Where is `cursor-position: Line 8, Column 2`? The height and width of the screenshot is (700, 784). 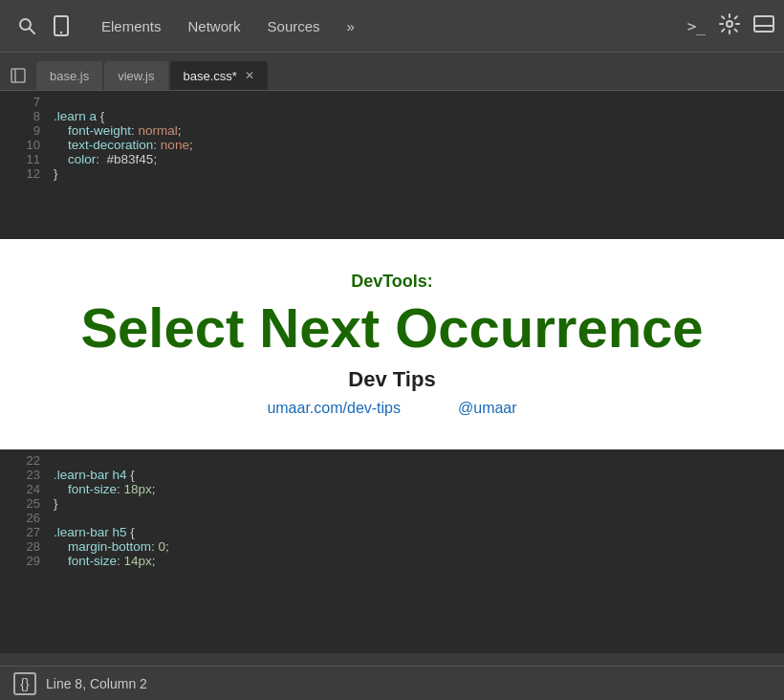 cursor-position: Line 8, Column 2 is located at coordinates (97, 684).